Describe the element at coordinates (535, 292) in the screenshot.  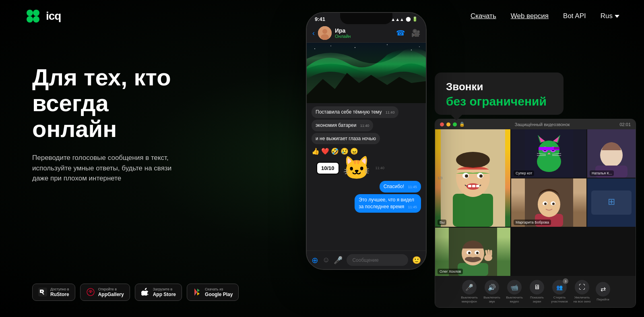
I see `vc-controls: 🎤 Выключить микрофон 🔊 Выключить звук 📹 …` at that location.